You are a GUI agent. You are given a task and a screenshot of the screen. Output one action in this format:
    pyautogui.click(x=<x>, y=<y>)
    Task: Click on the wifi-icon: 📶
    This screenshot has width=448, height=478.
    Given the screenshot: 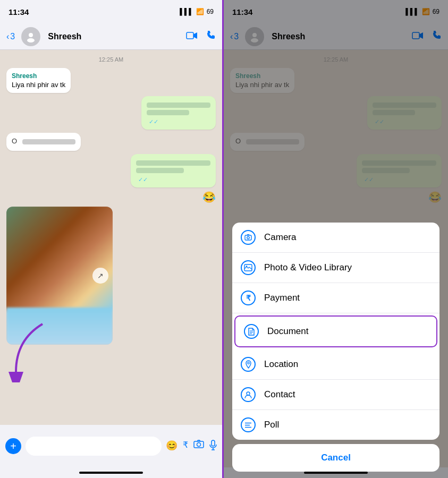 What is the action you would take?
    pyautogui.click(x=200, y=12)
    